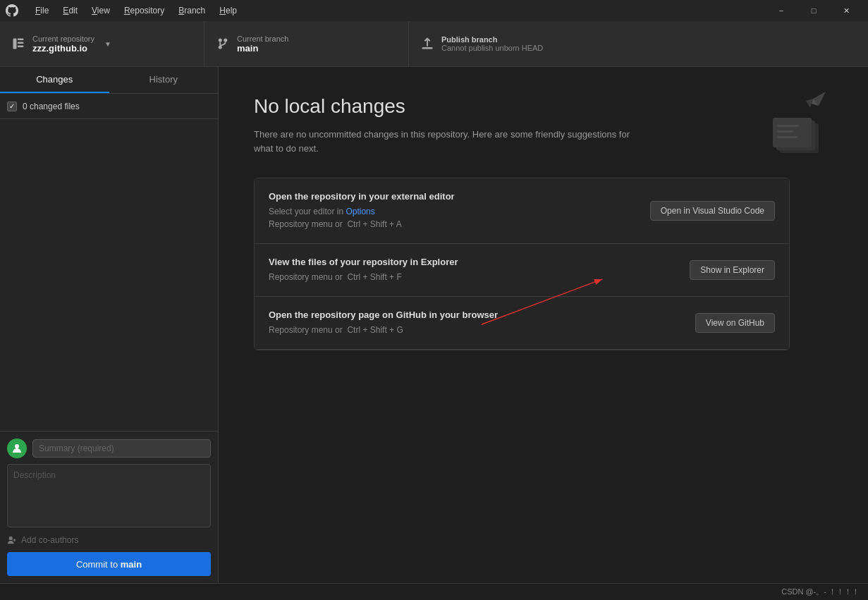 The image size is (868, 600). What do you see at coordinates (109, 564) in the screenshot?
I see `commit-btn-text: Commit to main` at bounding box center [109, 564].